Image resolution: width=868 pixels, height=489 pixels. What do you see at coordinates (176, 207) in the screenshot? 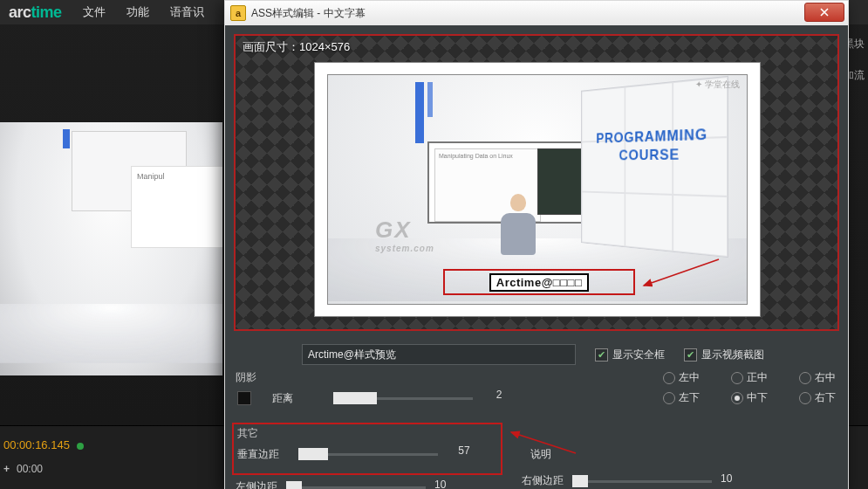
I see `thumb-slide: Manipul` at bounding box center [176, 207].